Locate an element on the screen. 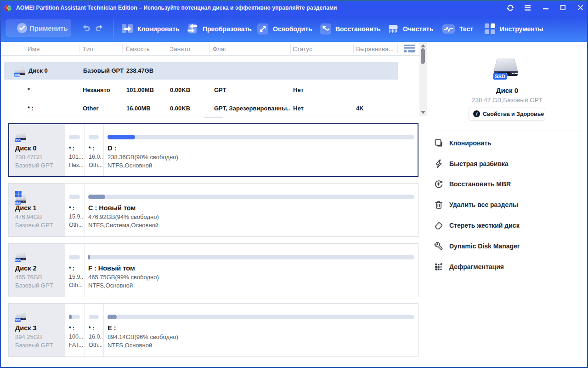 The height and width of the screenshot is (368, 588). svg-text: HDD is located at coordinates (18, 260).